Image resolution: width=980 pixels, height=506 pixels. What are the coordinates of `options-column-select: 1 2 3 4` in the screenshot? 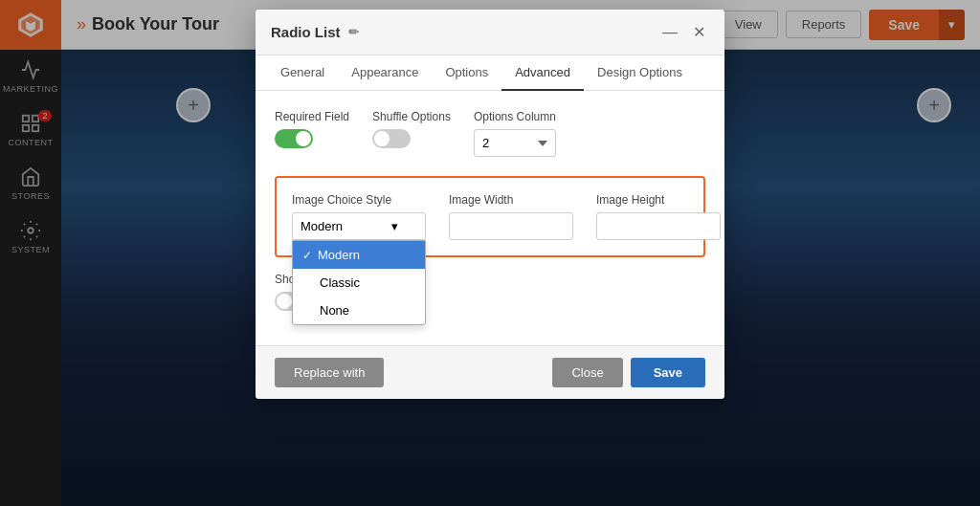 It's located at (515, 143).